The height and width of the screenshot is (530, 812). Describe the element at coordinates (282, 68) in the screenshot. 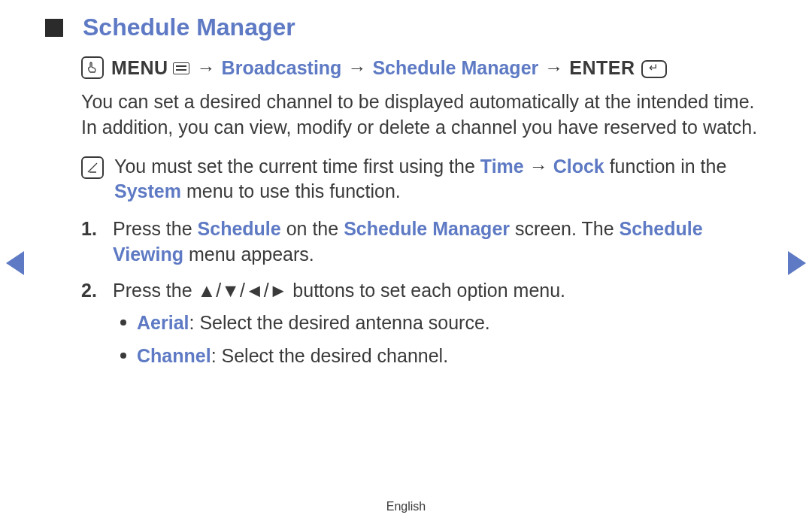

I see `path-broadcasting: Broadcasting` at that location.